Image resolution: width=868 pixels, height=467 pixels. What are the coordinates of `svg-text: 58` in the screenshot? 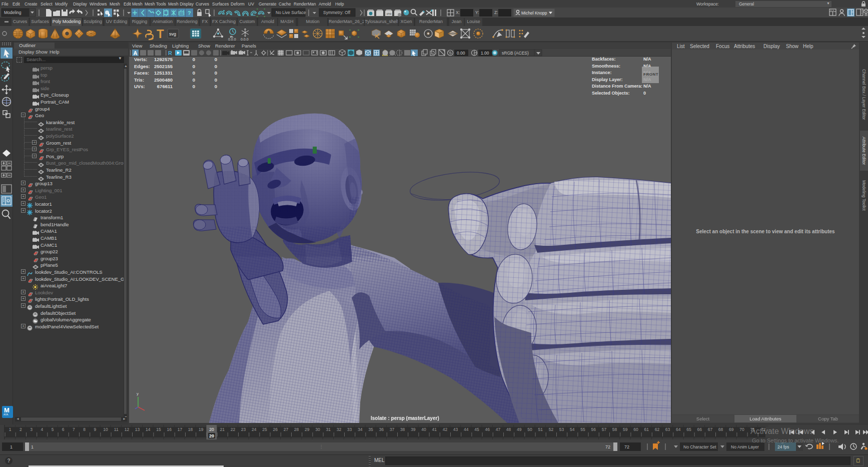 It's located at (615, 429).